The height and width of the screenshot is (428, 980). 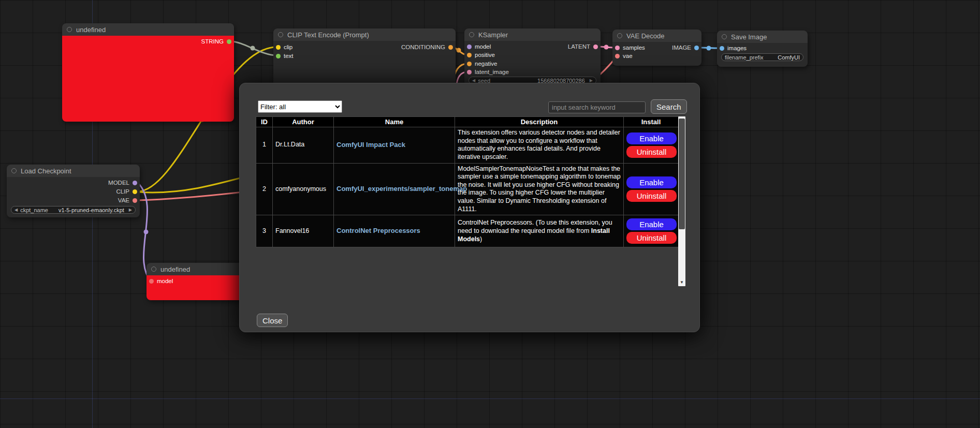 I want to click on slot-label: images, so click(x=737, y=48).